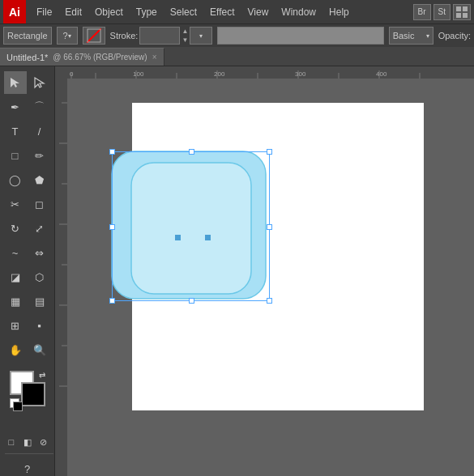  I want to click on hand-tool: ✋, so click(15, 350).